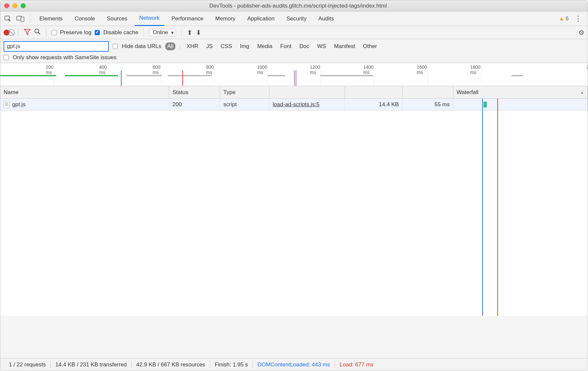 The width and height of the screenshot is (588, 371). What do you see at coordinates (581, 33) in the screenshot?
I see `settings-gear-icon: ⚙` at bounding box center [581, 33].